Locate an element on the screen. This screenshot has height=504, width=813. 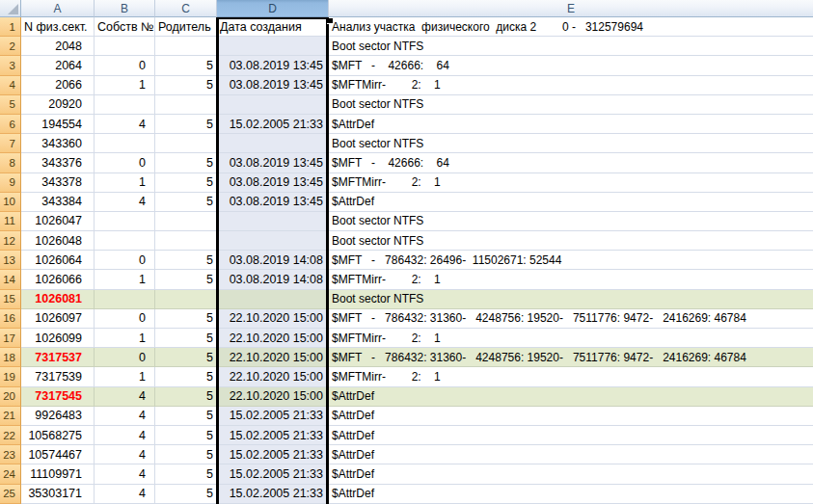
row-header-21: 21 is located at coordinates (11, 416).